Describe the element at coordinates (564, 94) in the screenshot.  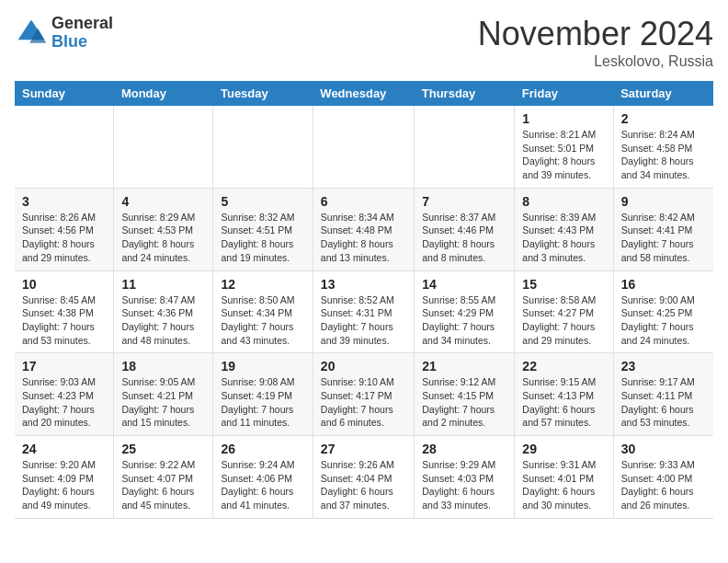
I see `weekday-header-friday: Friday` at that location.